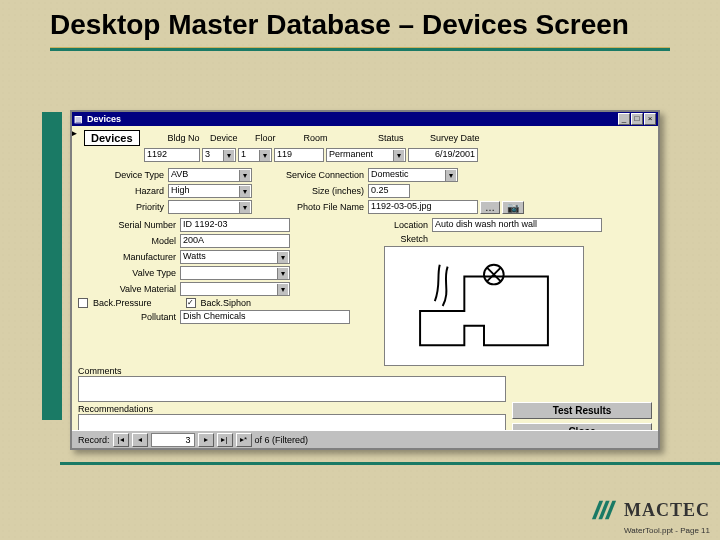 The width and height of the screenshot is (720, 540). Describe the element at coordinates (122, 191) in the screenshot. I see `label-hazard: Hazard` at that location.